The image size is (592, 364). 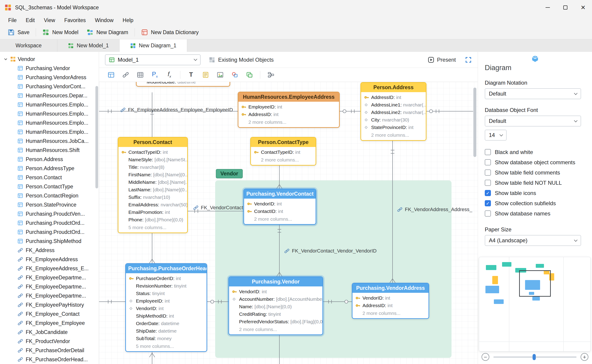 What do you see at coordinates (166, 286) in the screenshot?
I see `field-row: RevisionNumber:tinyint` at bounding box center [166, 286].